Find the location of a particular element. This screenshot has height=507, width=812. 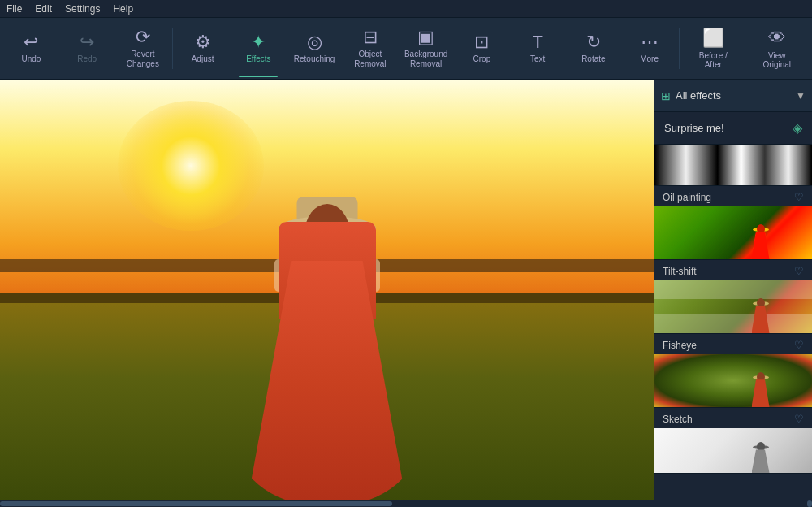

canvas-scrollbar is located at coordinates (326, 504).